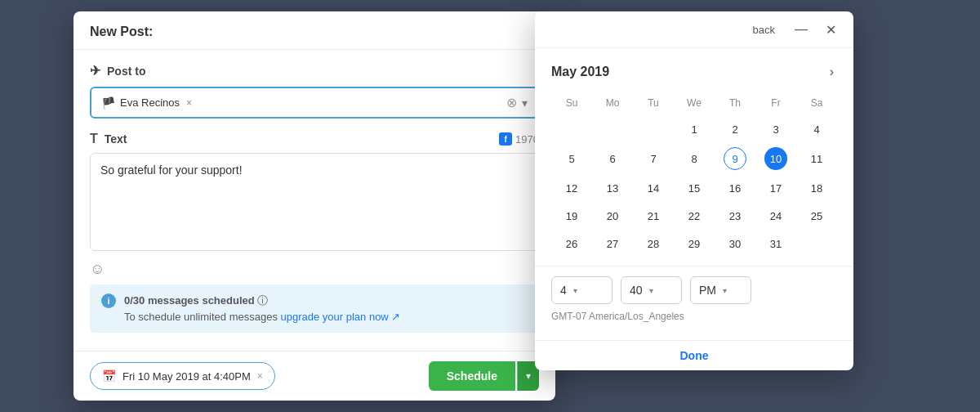 The image size is (980, 412). Describe the element at coordinates (694, 188) in the screenshot. I see `cal-day: 15` at that location.